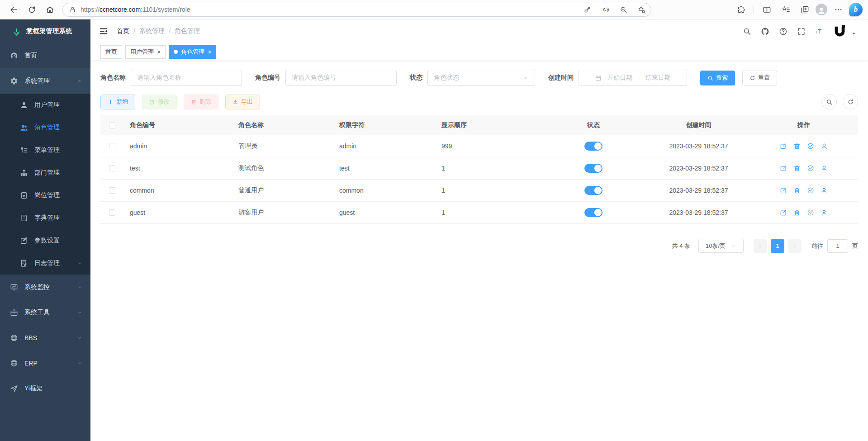  What do you see at coordinates (31, 363) in the screenshot?
I see `sidebar-item-label: ERP` at bounding box center [31, 363].